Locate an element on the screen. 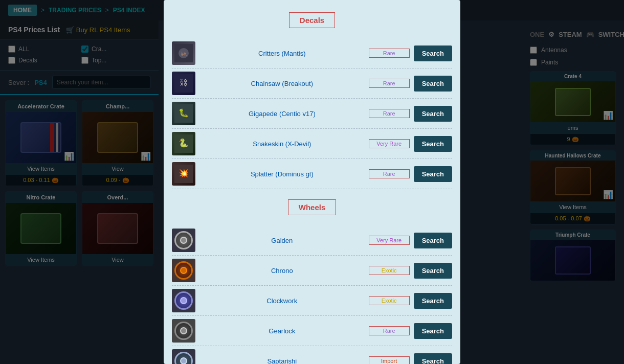 This screenshot has height=364, width=624. item-name-snakeskin: Snakeskin (X-Devil) is located at coordinates (282, 144).